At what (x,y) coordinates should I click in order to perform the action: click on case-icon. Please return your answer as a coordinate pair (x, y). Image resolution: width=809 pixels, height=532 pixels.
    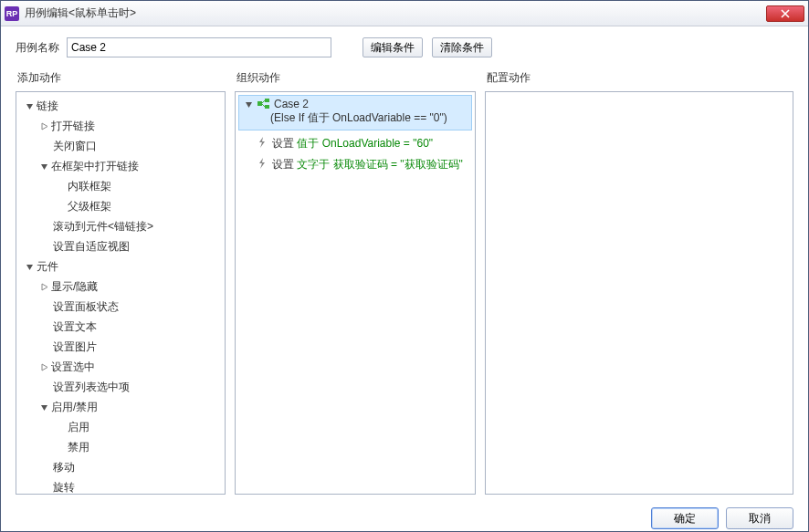
    Looking at the image, I should click on (264, 104).